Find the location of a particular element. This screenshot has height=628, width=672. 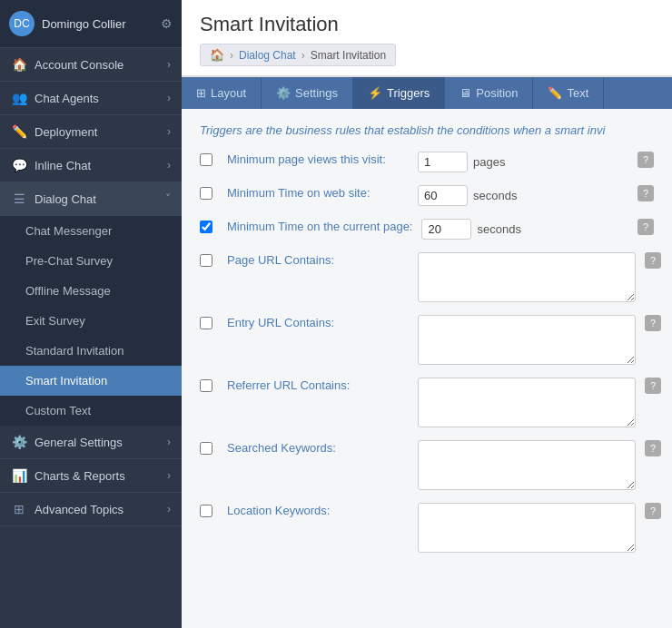

deployment-icon: ✏️ is located at coordinates (19, 132).